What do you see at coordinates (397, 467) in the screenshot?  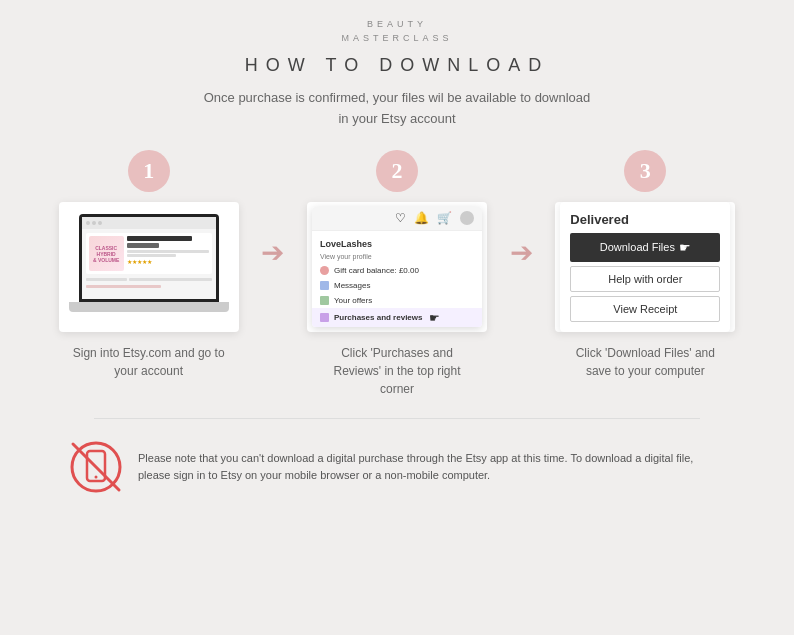 I see `notice-row: Please note that you can't download a di…` at bounding box center [397, 467].